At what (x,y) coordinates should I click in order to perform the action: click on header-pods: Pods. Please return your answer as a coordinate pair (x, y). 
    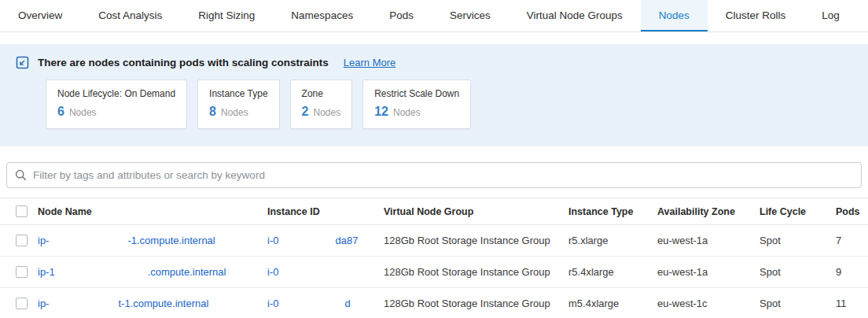
    Looking at the image, I should click on (852, 212).